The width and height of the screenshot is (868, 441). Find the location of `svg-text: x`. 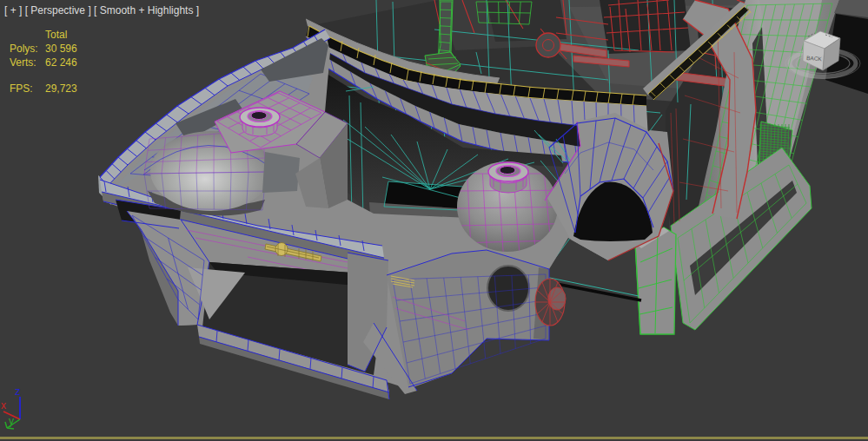

svg-text: x is located at coordinates (3, 405).